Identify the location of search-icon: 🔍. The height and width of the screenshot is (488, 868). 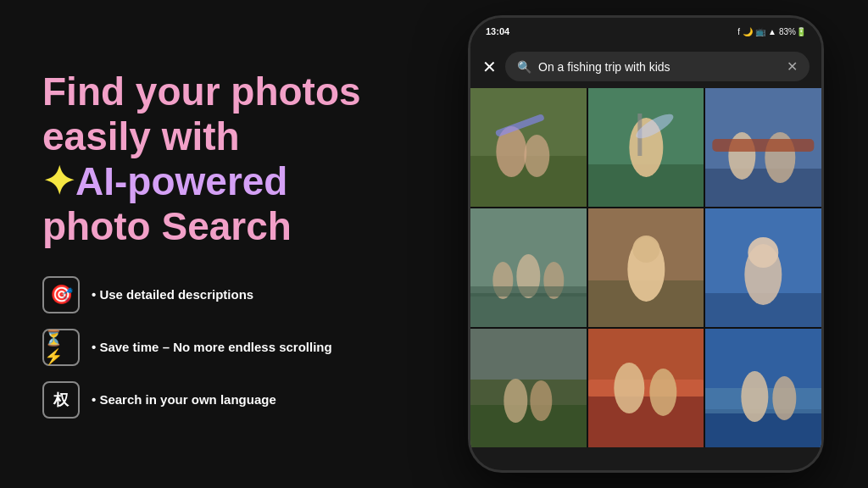
(524, 67).